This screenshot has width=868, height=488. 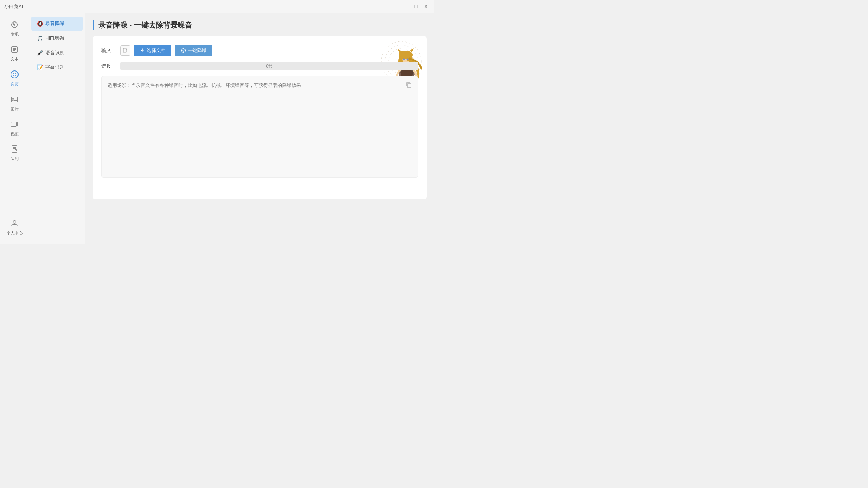 What do you see at coordinates (14, 7) in the screenshot?
I see `app-title: 小白兔AI` at bounding box center [14, 7].